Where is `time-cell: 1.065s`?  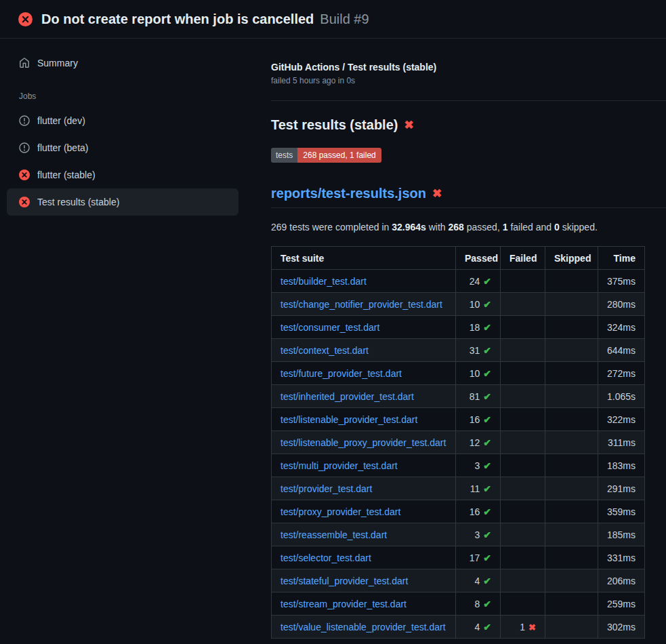
time-cell: 1.065s is located at coordinates (622, 397).